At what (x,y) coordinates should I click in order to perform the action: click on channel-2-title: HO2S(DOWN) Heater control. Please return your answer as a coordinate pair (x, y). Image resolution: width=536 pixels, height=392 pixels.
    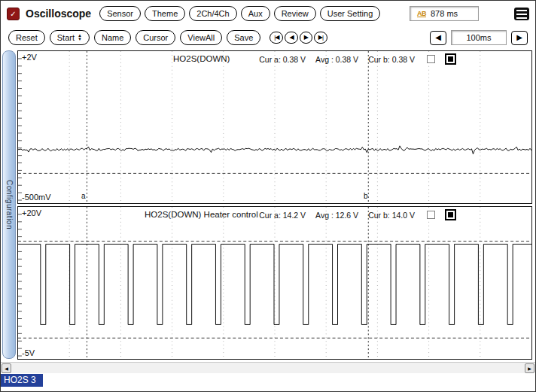
    Looking at the image, I should click on (202, 214).